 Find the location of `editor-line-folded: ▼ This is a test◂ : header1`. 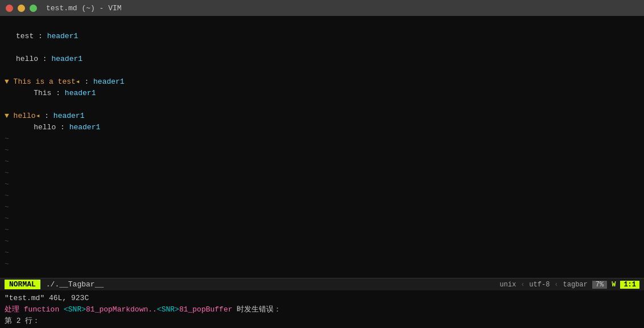

editor-line-folded: ▼ This is a test◂ : header1 is located at coordinates (322, 82).